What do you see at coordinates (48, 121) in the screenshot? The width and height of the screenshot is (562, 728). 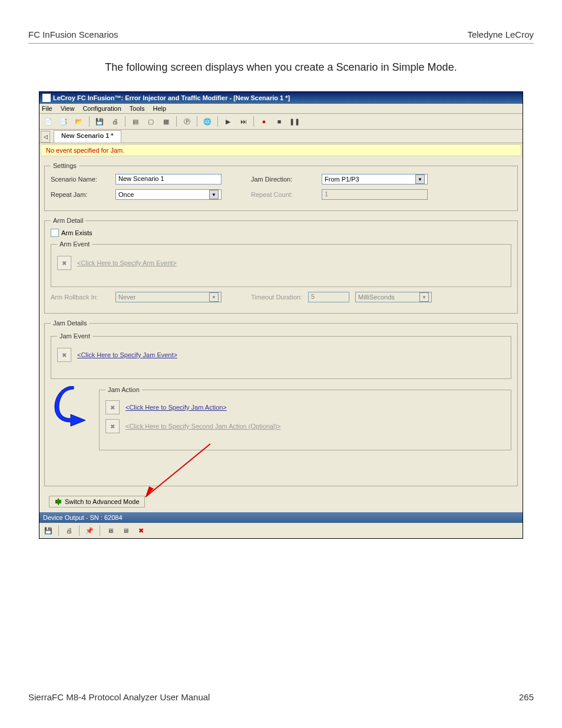 I see `toolbar-new-icon: 📄` at bounding box center [48, 121].